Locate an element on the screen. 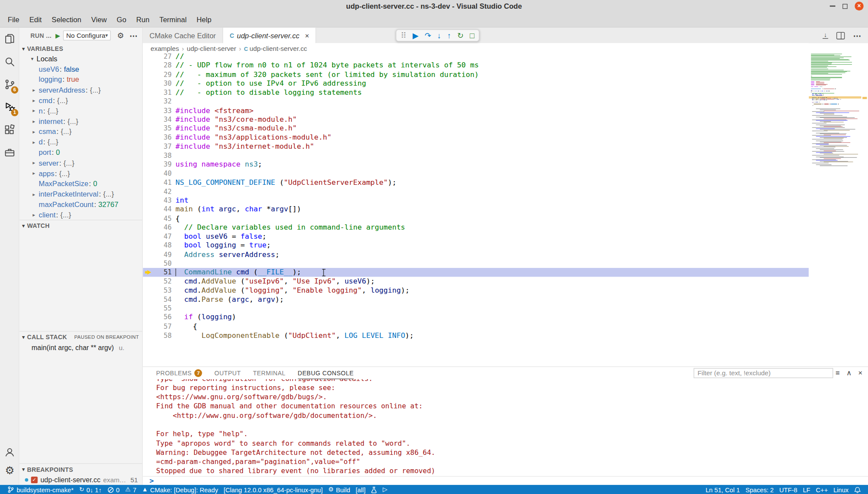  activity-account-icon is located at coordinates (10, 452).